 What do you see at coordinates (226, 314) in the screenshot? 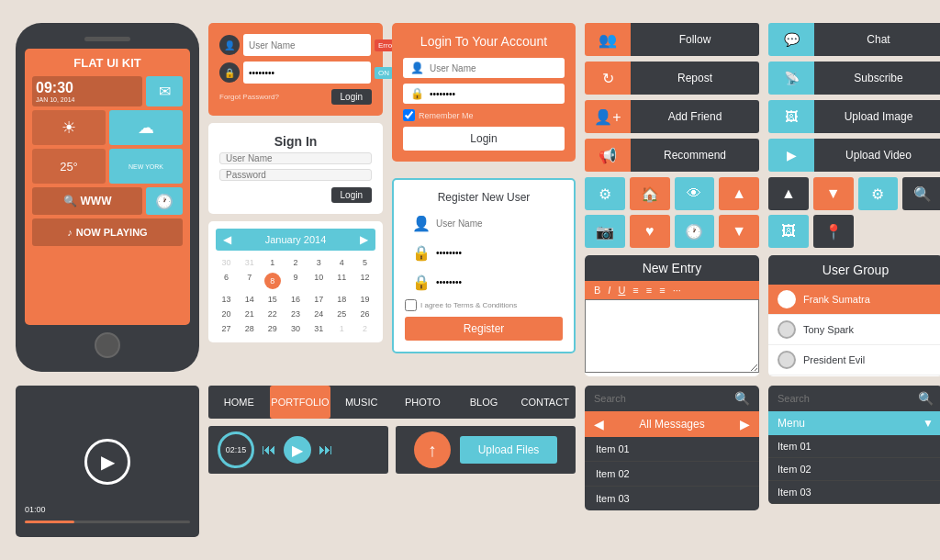
I see `calendar-day-20: 20` at bounding box center [226, 314].